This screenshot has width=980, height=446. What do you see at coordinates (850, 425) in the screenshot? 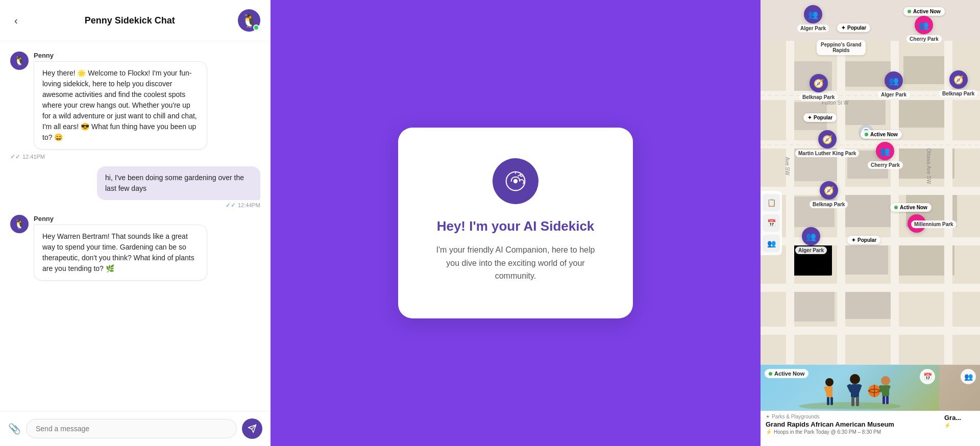
I see `event-card-body-1: ✦ Parks & Playgrounds Grand Rapids Afric…` at bounding box center [850, 425].